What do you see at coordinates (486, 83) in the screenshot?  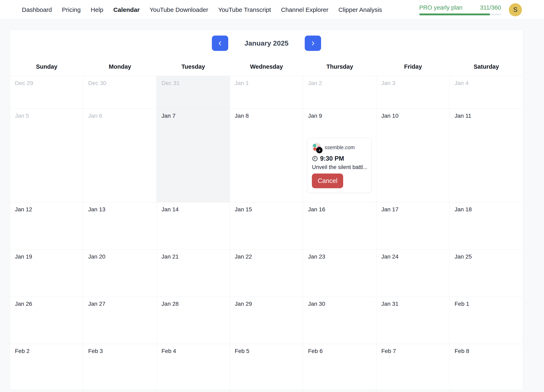 I see `date-label: Jan 4` at bounding box center [486, 83].